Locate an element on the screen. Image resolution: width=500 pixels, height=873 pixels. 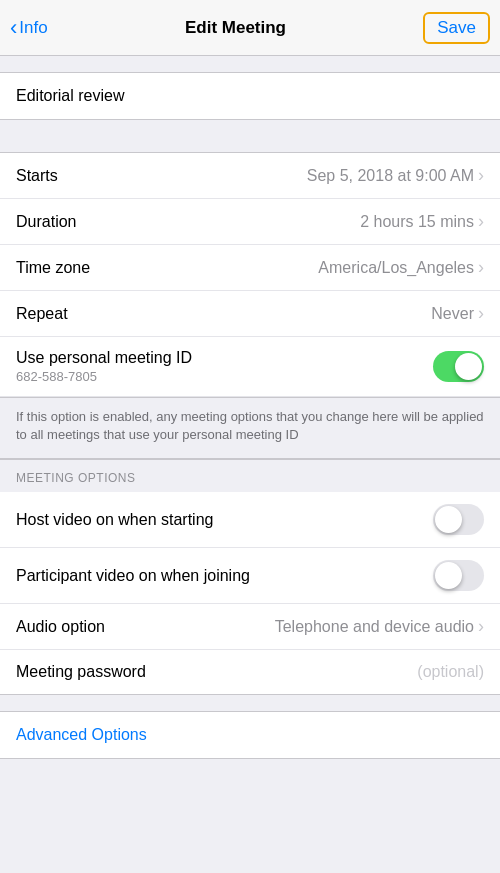
meeting-options-header: MEETING OPTIONS is located at coordinates (250, 476).